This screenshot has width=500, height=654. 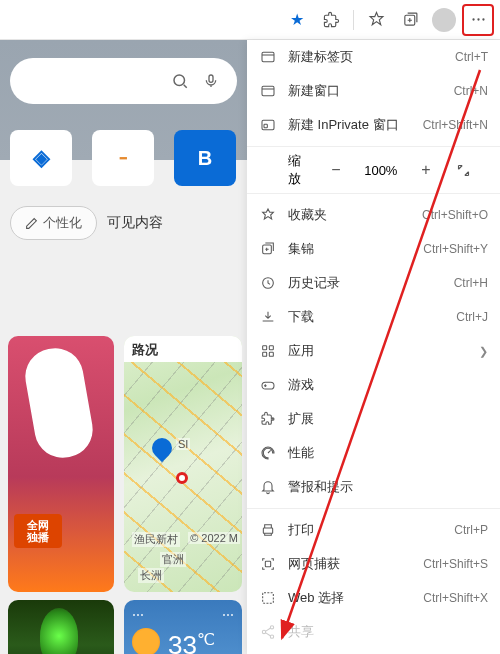 I want to click on games-icon, so click(x=268, y=386).